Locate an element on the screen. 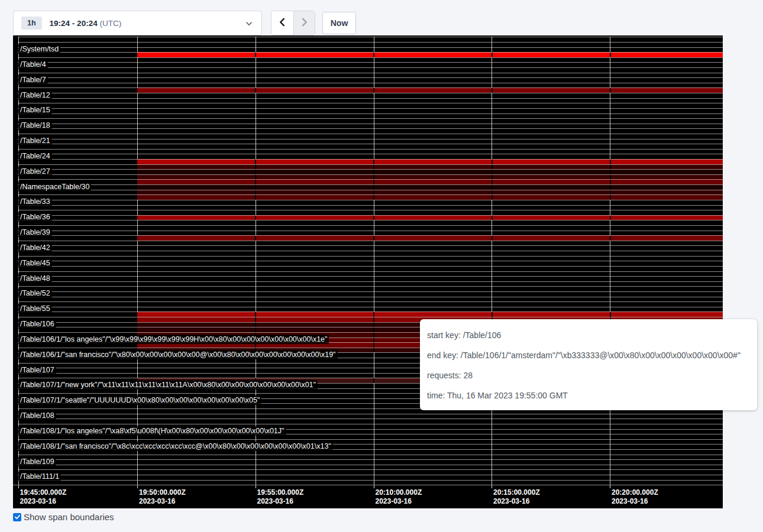  row-key-label: /Table/108 is located at coordinates (37, 416).